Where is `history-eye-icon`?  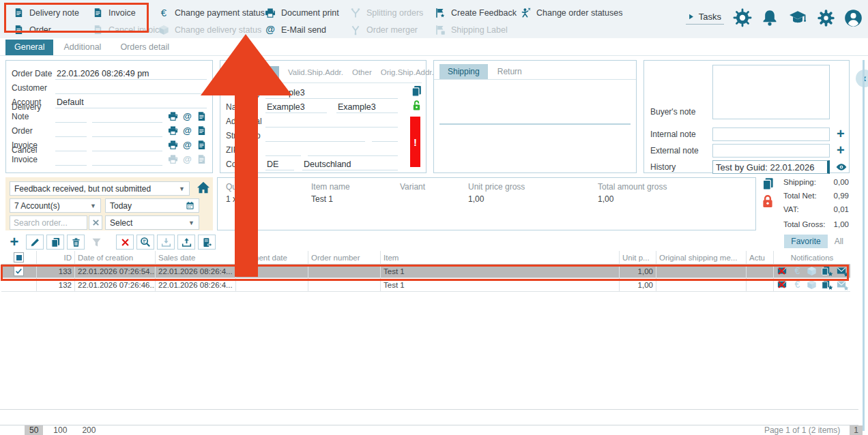 history-eye-icon is located at coordinates (841, 167).